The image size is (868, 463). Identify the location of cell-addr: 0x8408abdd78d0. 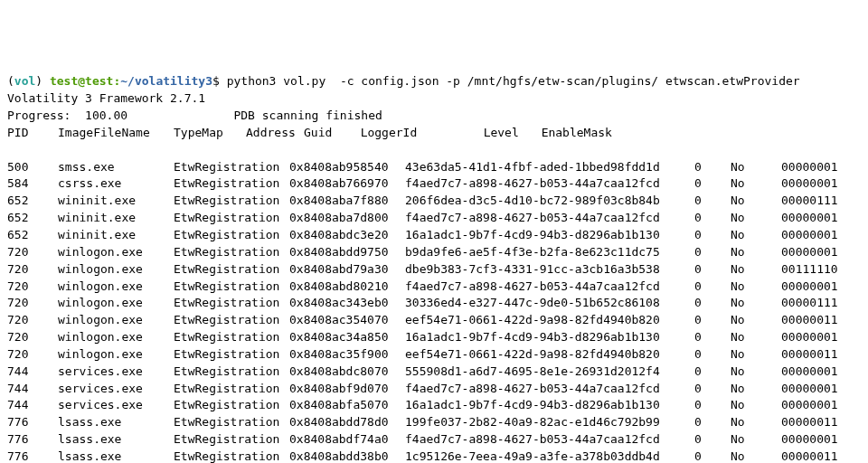
(347, 423).